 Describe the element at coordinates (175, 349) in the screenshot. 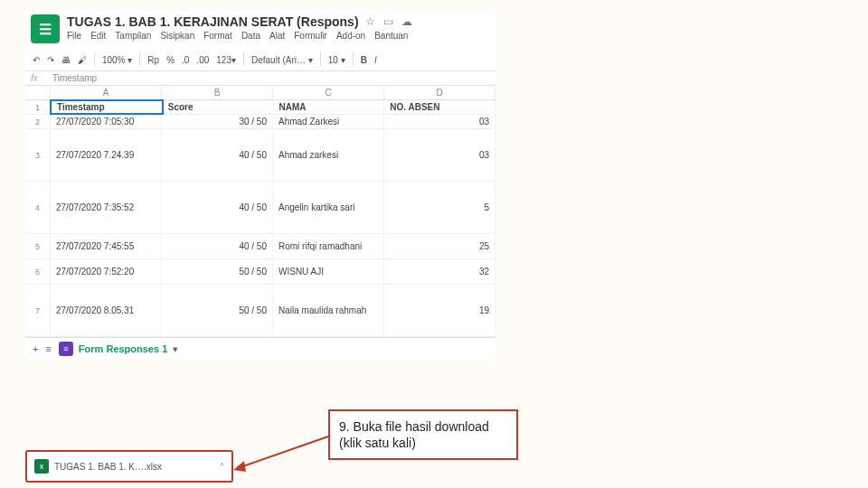

I see `sheet-tab-caret: ▾` at that location.